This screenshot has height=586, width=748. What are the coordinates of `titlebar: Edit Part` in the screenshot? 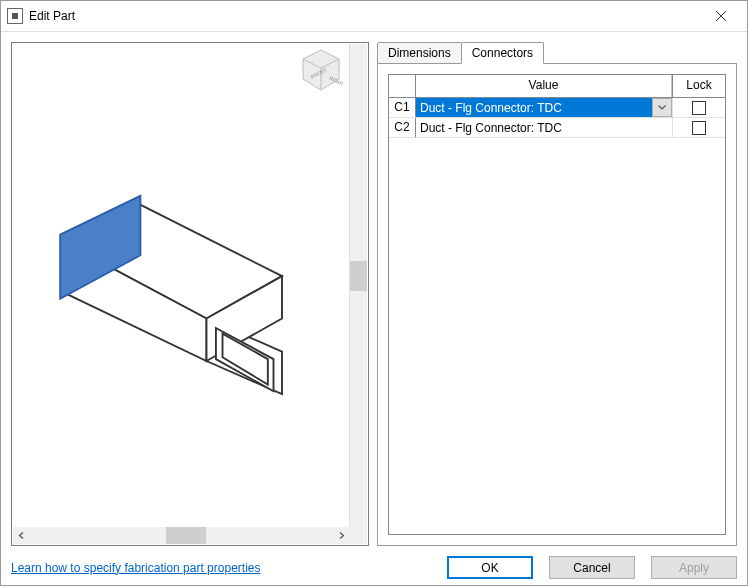 It's located at (374, 16).